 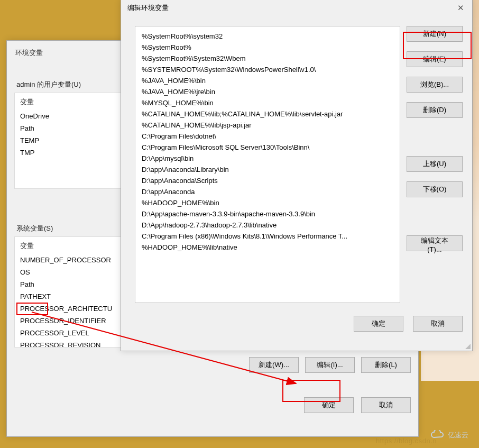 What do you see at coordinates (268, 203) in the screenshot?
I see `path-item: %HADOOP_HOME%\bin` at bounding box center [268, 203].